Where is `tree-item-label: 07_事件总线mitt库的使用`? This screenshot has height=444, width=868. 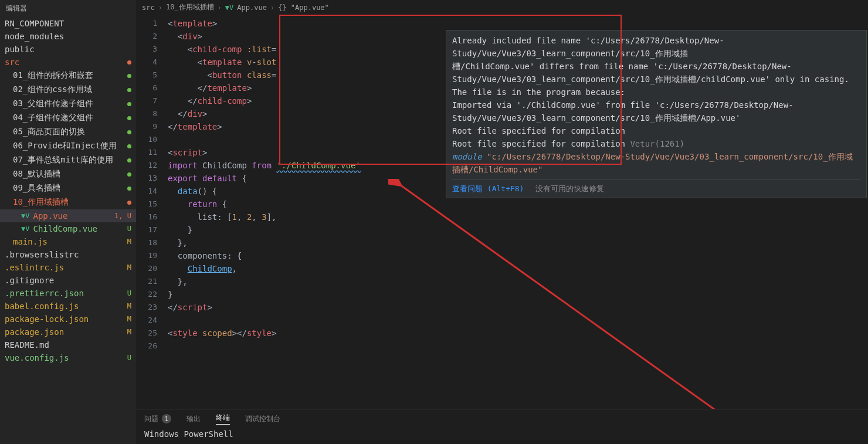
tree-item-label: 07_事件总线mitt库的使用 is located at coordinates (63, 160).